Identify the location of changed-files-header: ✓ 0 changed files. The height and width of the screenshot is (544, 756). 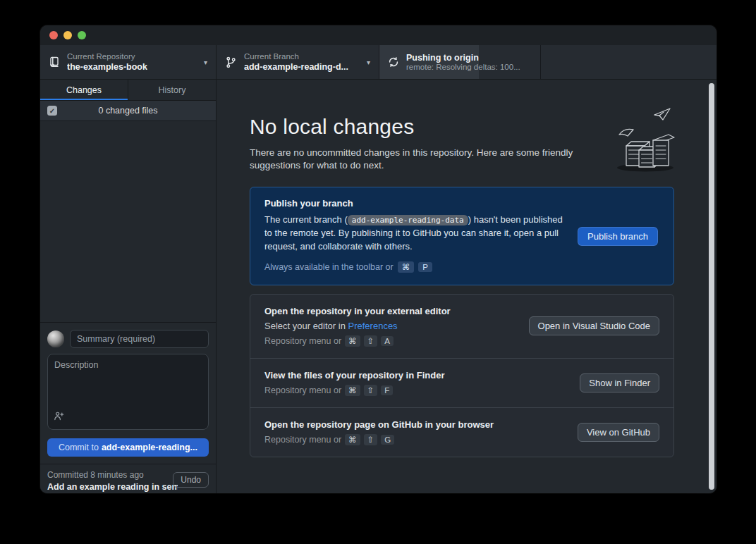
(128, 111).